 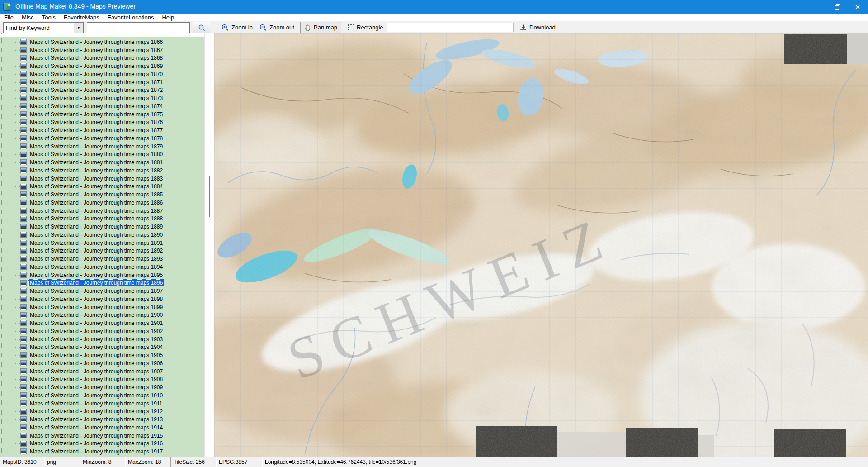 I want to click on menu-item-favoritemaps: FavoriteMaps, so click(x=81, y=17).